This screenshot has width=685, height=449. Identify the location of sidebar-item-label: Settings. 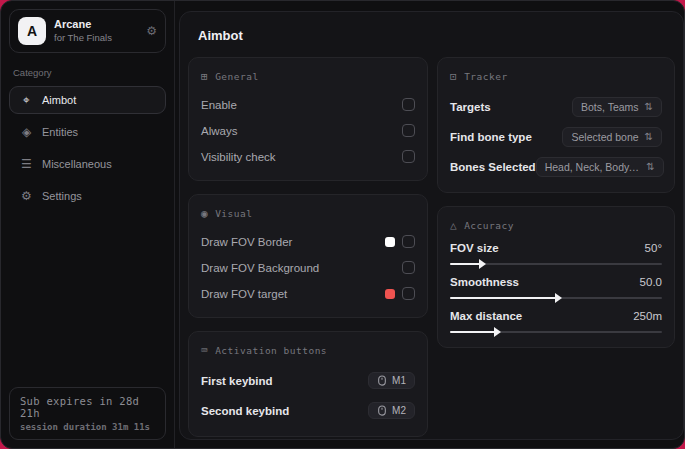
(62, 196).